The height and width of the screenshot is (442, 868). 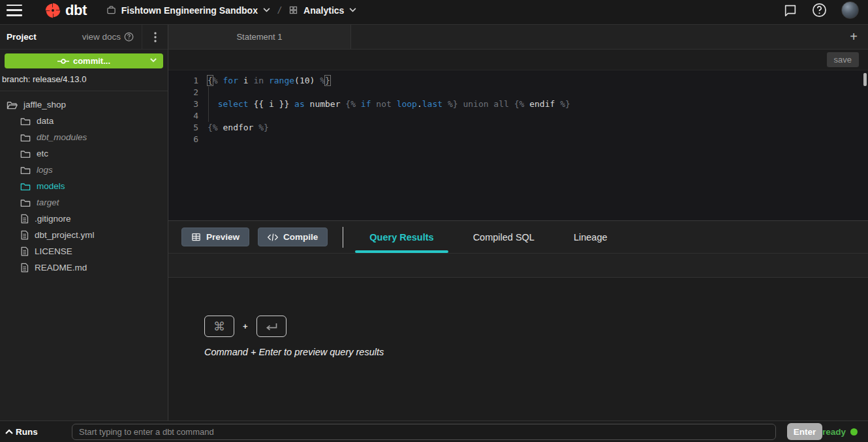 I want to click on results-tab-compiled-sql: Compiled SQL, so click(x=504, y=237).